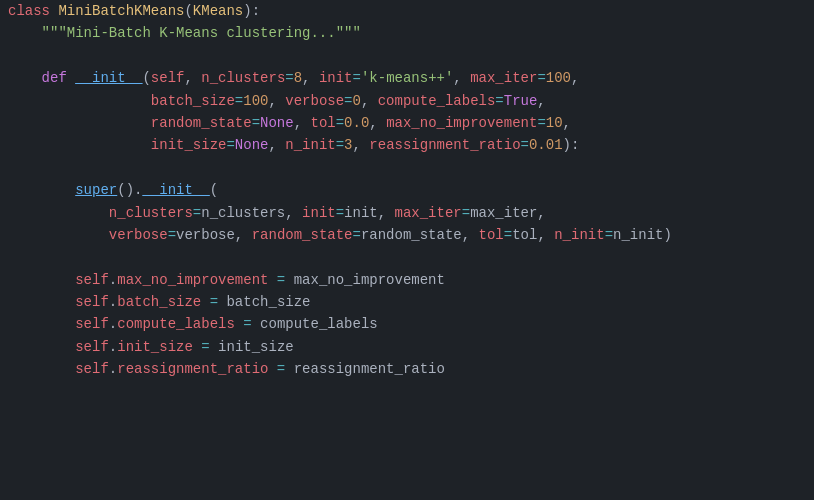 Image resolution: width=814 pixels, height=500 pixels. Describe the element at coordinates (411, 324) in the screenshot. I see `line-content: self.compute_labels = compute_labels` at that location.